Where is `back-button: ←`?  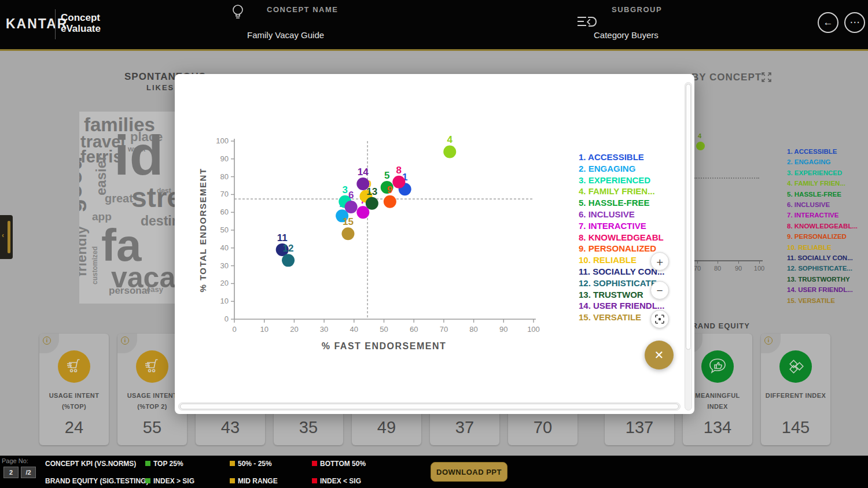 back-button: ← is located at coordinates (828, 23).